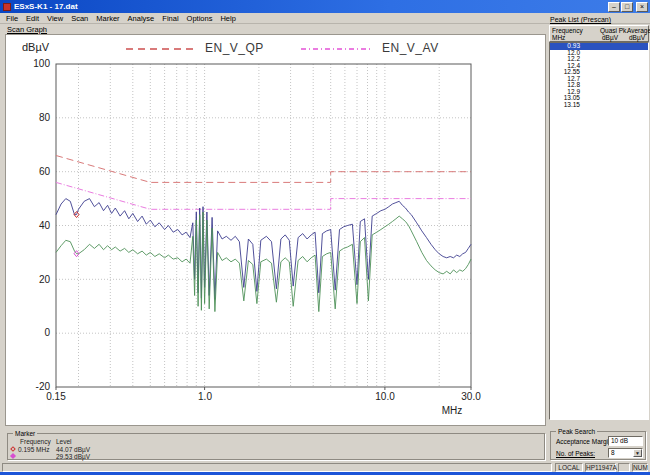 Image resolution: width=650 pixels, height=475 pixels. What do you see at coordinates (12, 18) in the screenshot?
I see `menu-file: File` at bounding box center [12, 18].